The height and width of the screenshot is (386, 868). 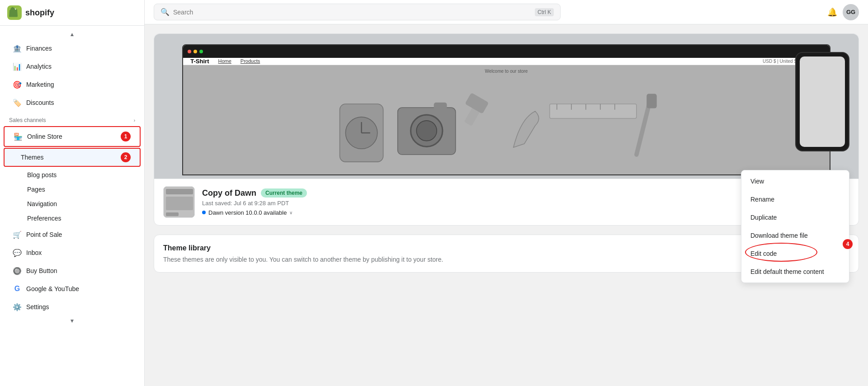 I want to click on current-theme-badge: Current theme, so click(x=284, y=193).